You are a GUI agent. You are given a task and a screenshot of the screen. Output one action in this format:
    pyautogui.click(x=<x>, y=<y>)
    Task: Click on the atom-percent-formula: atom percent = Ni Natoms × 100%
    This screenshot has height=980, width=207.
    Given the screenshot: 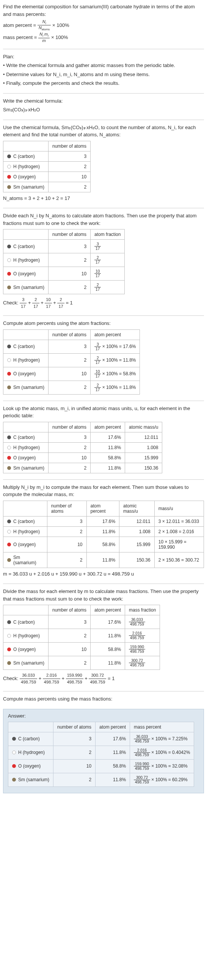 What is the action you would take?
    pyautogui.click(x=104, y=25)
    